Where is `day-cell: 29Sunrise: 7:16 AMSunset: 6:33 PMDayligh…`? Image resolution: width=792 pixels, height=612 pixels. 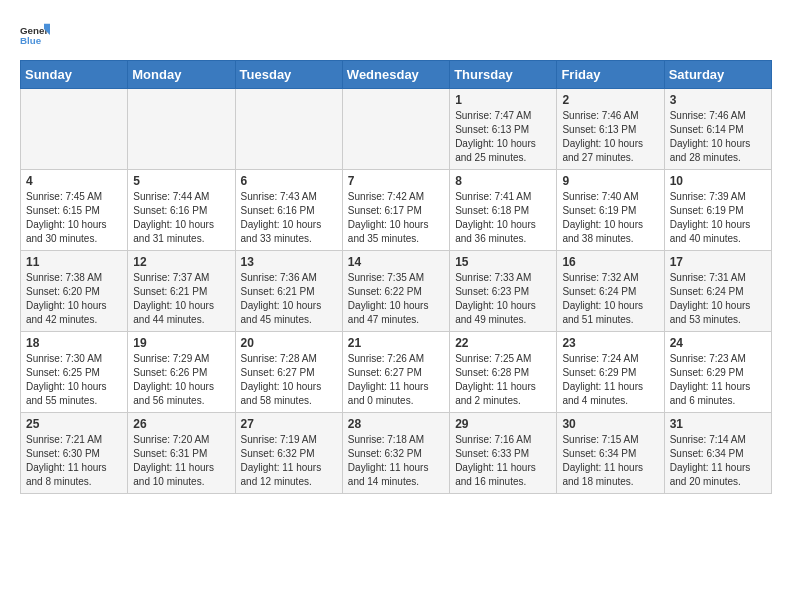
day-cell: 29Sunrise: 7:16 AMSunset: 6:33 PMDayligh… is located at coordinates (504, 454).